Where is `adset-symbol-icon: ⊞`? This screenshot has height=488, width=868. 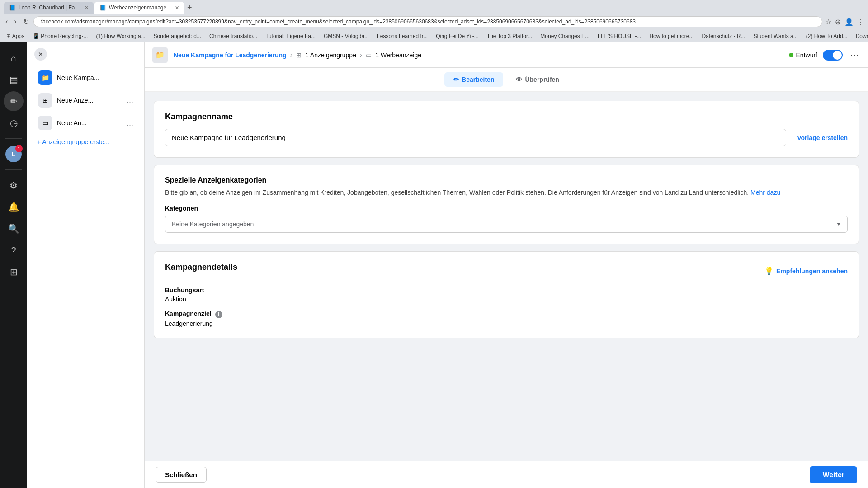 adset-symbol-icon: ⊞ is located at coordinates (45, 100).